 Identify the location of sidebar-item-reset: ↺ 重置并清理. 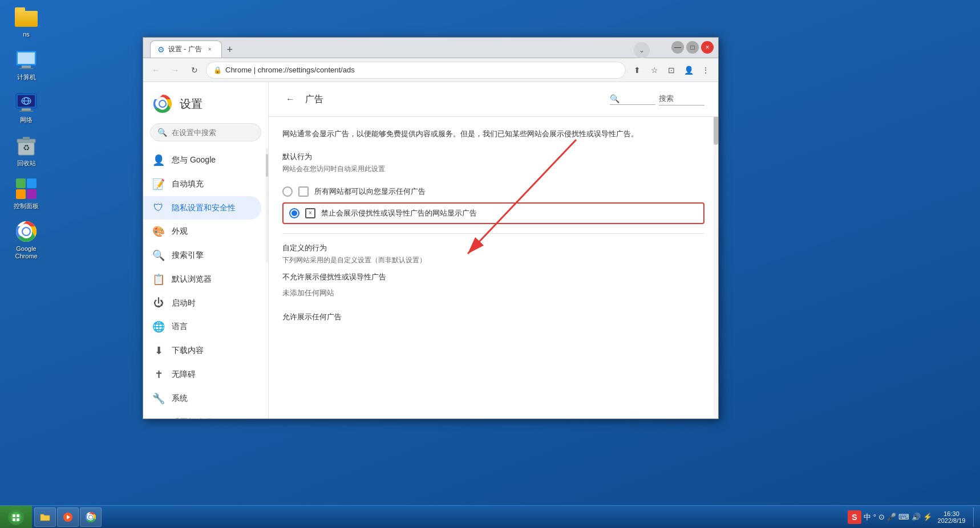
(202, 415).